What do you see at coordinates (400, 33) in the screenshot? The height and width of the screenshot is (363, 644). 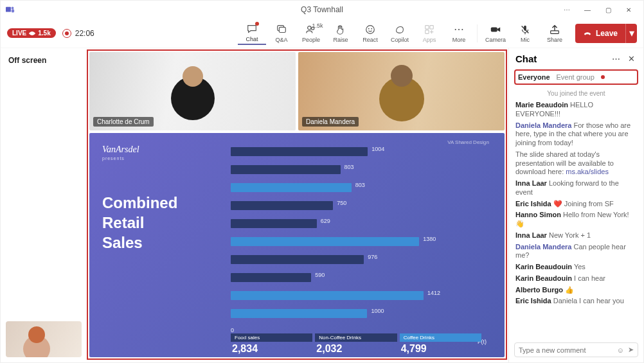 I see `toolbar-copilot: Copilot` at bounding box center [400, 33].